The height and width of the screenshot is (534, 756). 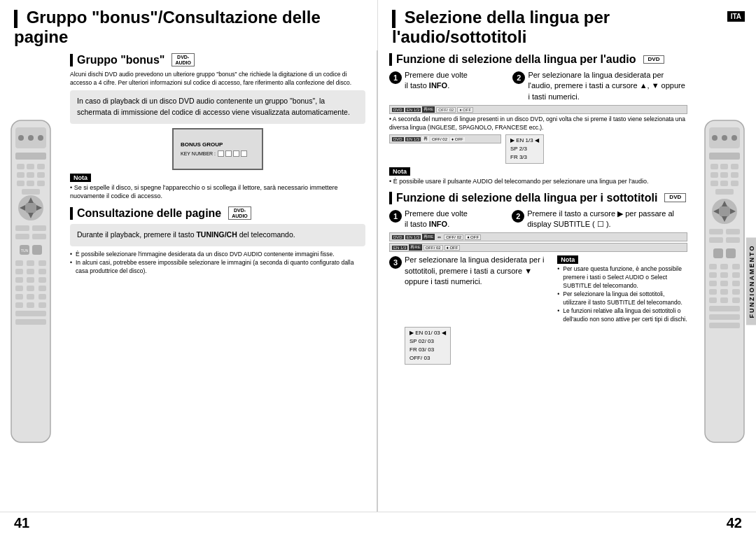 I want to click on bullet-2: In alcuni casi, potrebbe essere impossib…, so click(x=218, y=267).